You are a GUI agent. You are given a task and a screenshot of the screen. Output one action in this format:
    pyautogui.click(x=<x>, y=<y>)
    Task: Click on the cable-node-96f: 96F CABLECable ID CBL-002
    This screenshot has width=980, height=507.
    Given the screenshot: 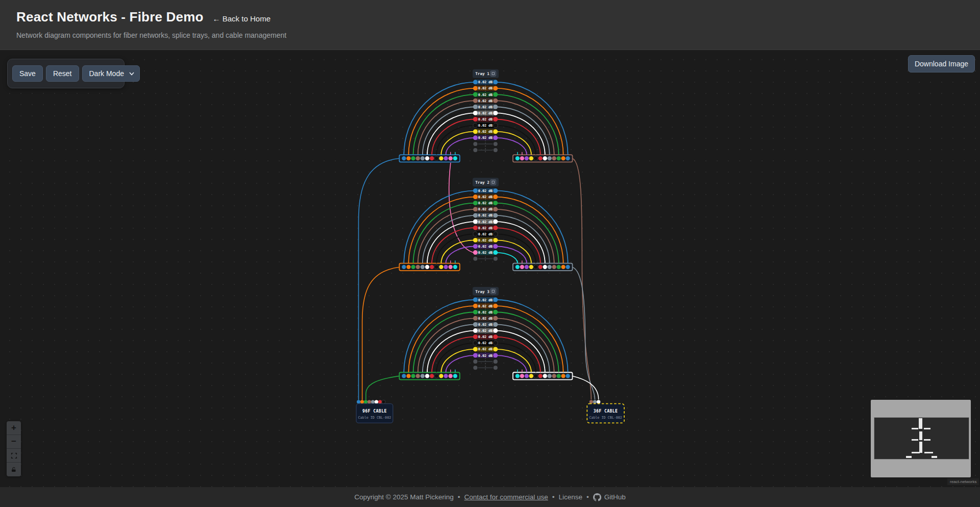 What is the action you would take?
    pyautogui.click(x=375, y=412)
    